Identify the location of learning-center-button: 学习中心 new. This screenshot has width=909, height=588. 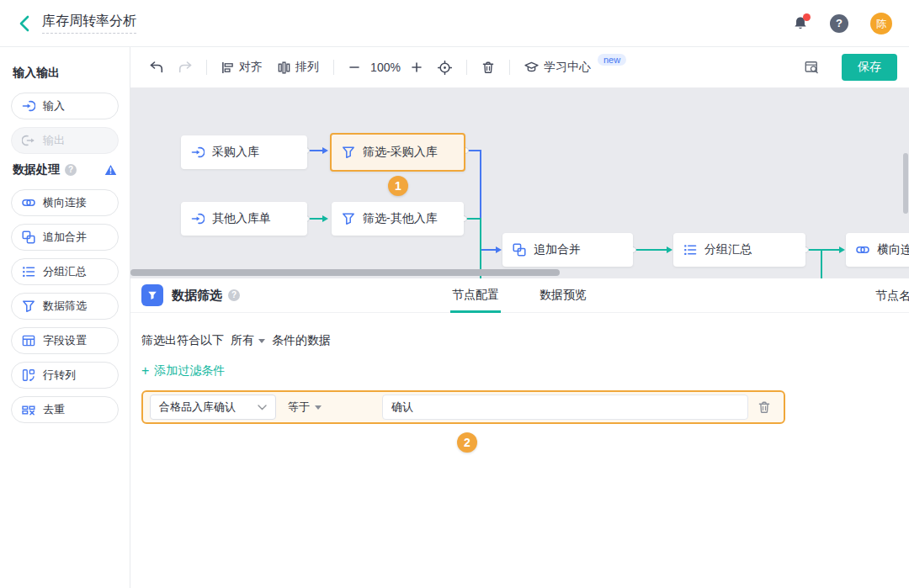
(576, 67).